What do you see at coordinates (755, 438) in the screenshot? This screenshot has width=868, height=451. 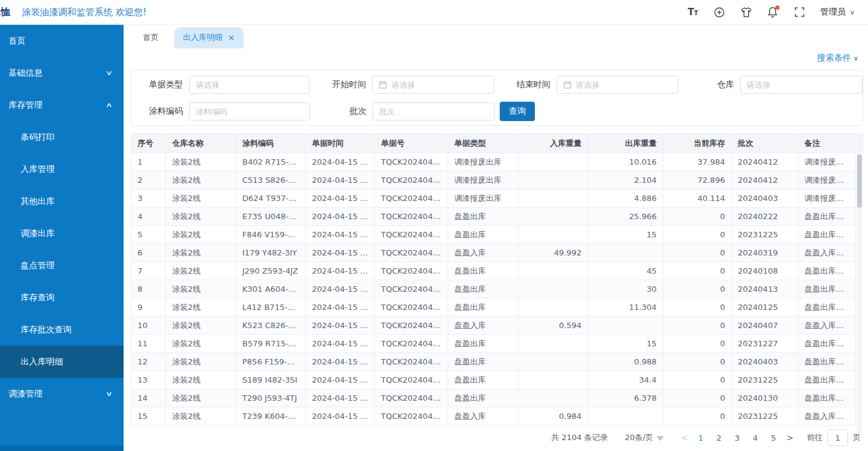 I see `page-4: 4` at bounding box center [755, 438].